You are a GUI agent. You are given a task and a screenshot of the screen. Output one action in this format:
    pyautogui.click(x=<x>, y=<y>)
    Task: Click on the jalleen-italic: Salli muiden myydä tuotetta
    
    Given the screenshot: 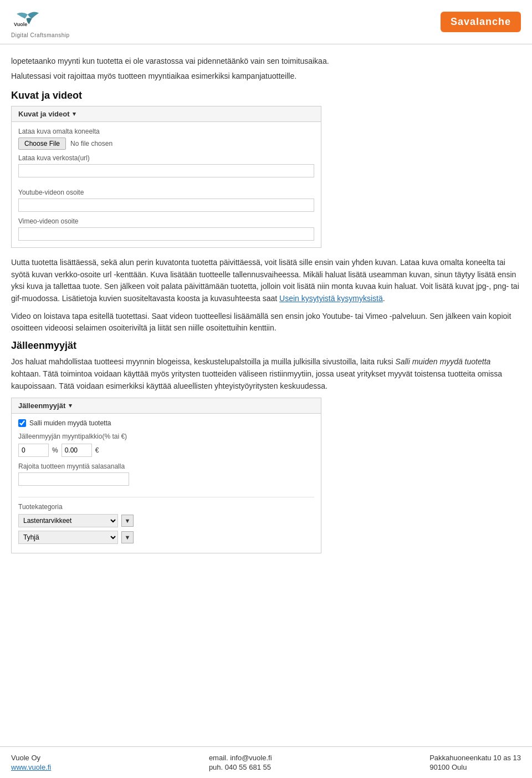 What is the action you would take?
    pyautogui.click(x=443, y=362)
    